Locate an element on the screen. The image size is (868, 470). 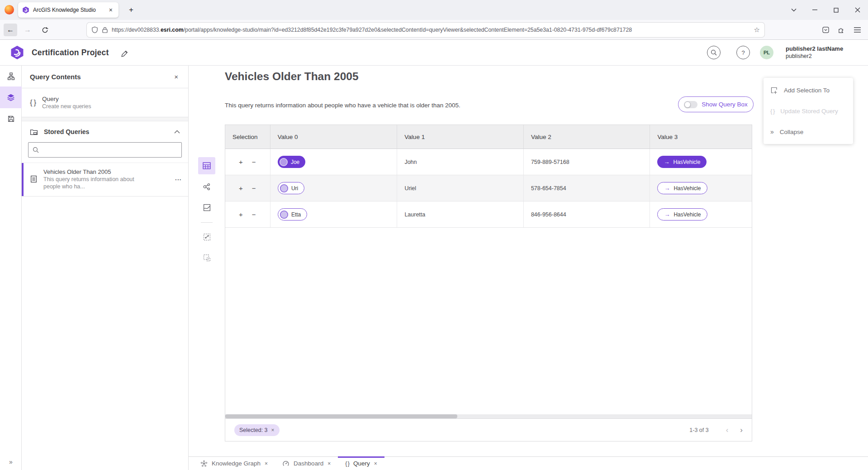
browser-nav-bar: ← → https://dev0028833.esri.com/portal/a… is located at coordinates (434, 30).